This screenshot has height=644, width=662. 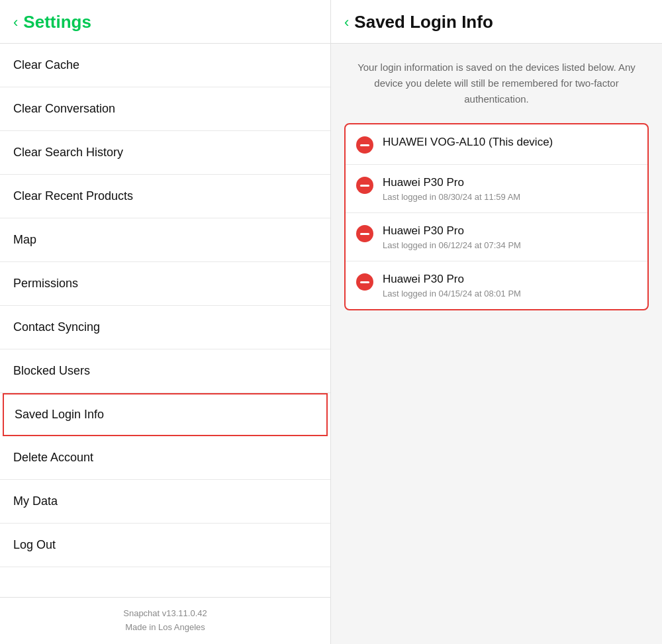 What do you see at coordinates (510, 294) in the screenshot?
I see `device-last-login: Last logged in 04/15/24 at 08:01 PM` at bounding box center [510, 294].